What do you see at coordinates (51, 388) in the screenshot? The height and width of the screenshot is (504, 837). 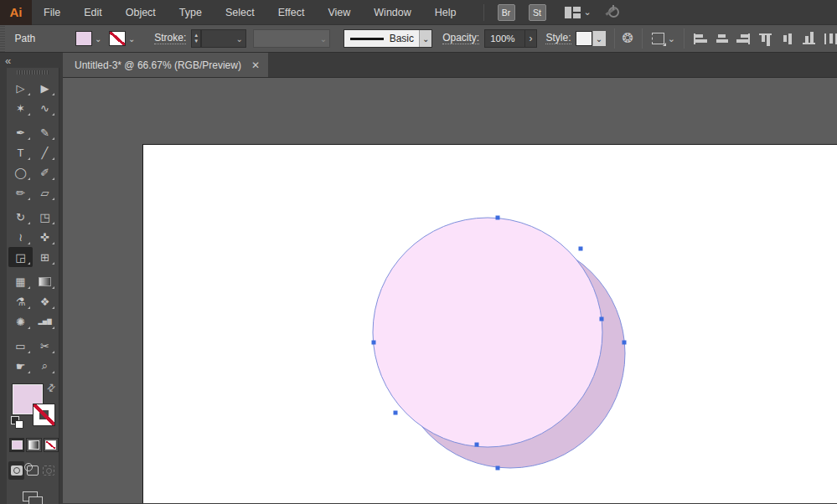 I see `swap-fill-stroke-icon: ⇄` at bounding box center [51, 388].